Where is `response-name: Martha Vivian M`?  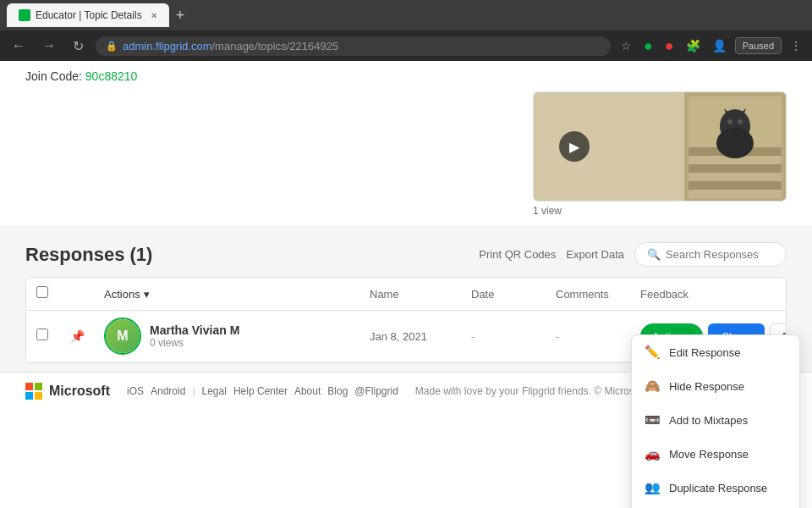 response-name: Martha Vivian M is located at coordinates (195, 330).